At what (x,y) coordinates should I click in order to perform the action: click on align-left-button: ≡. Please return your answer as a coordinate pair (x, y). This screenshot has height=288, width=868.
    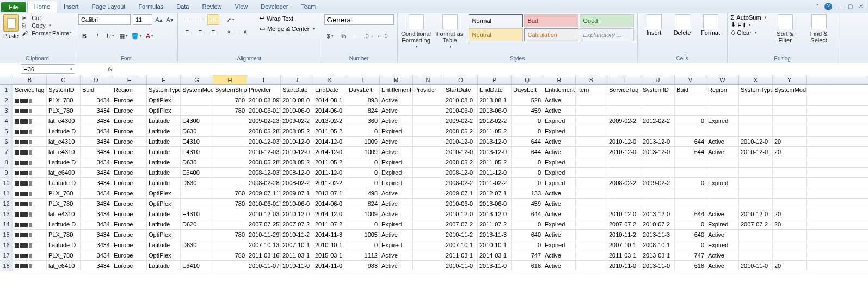
    Looking at the image, I should click on (187, 32).